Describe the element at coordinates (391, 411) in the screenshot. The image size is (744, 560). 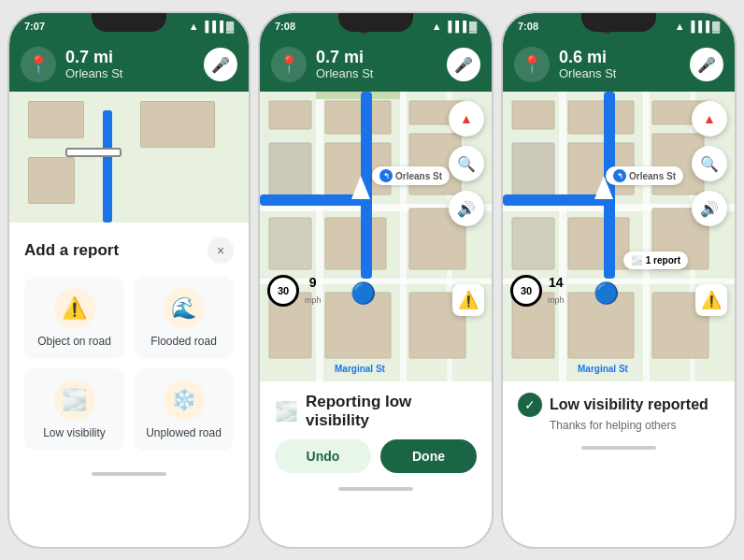
I see `reporting-text-2: Reporting low visibility` at that location.